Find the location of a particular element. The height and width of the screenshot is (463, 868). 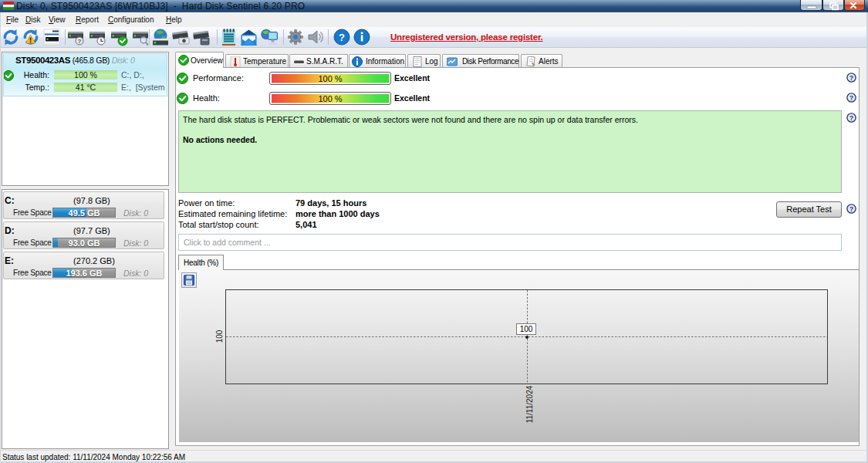

svg-text: 11/11/2024 is located at coordinates (529, 404).